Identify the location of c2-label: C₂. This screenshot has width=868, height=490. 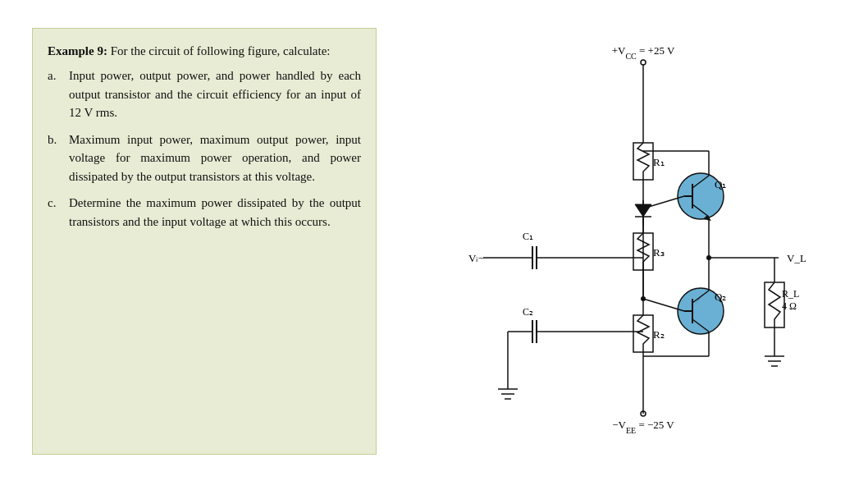
(528, 312).